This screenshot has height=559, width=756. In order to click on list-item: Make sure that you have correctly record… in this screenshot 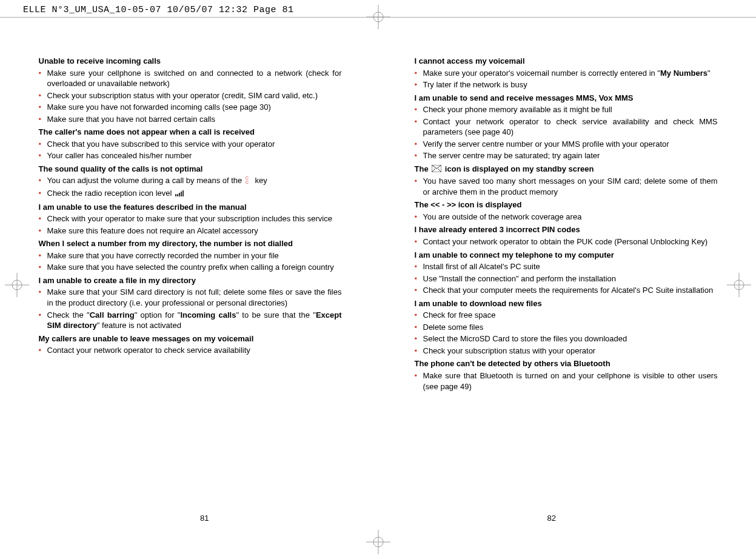, I will do `click(190, 256)`.